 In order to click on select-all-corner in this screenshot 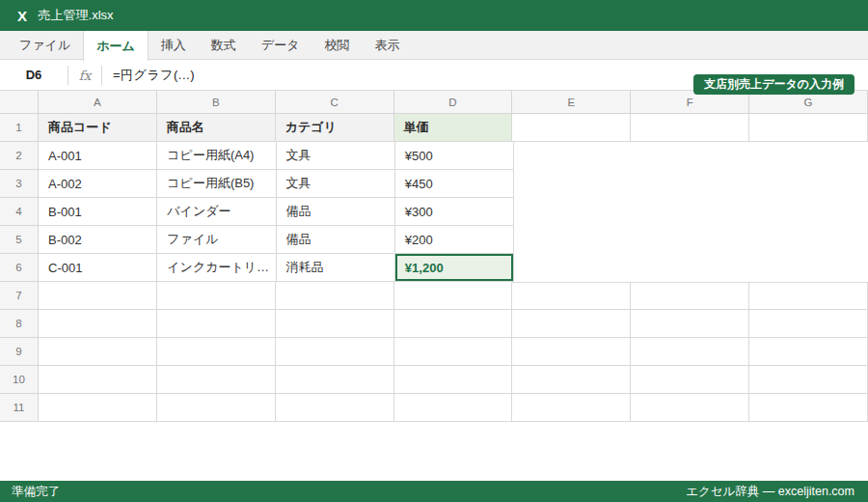, I will do `click(19, 102)`.